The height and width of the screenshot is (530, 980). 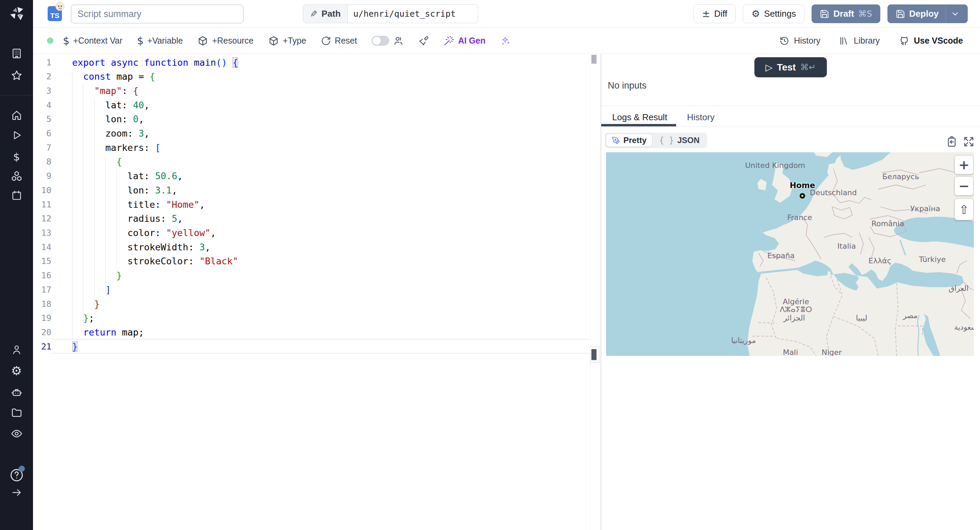 I want to click on eye-icon, so click(x=17, y=434).